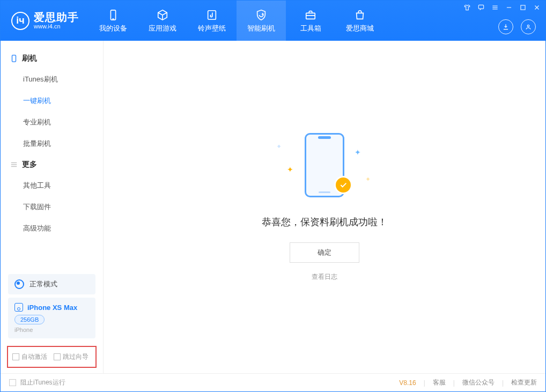 The image size is (546, 392). What do you see at coordinates (324, 253) in the screenshot?
I see `ok-button: 确定` at bounding box center [324, 253].